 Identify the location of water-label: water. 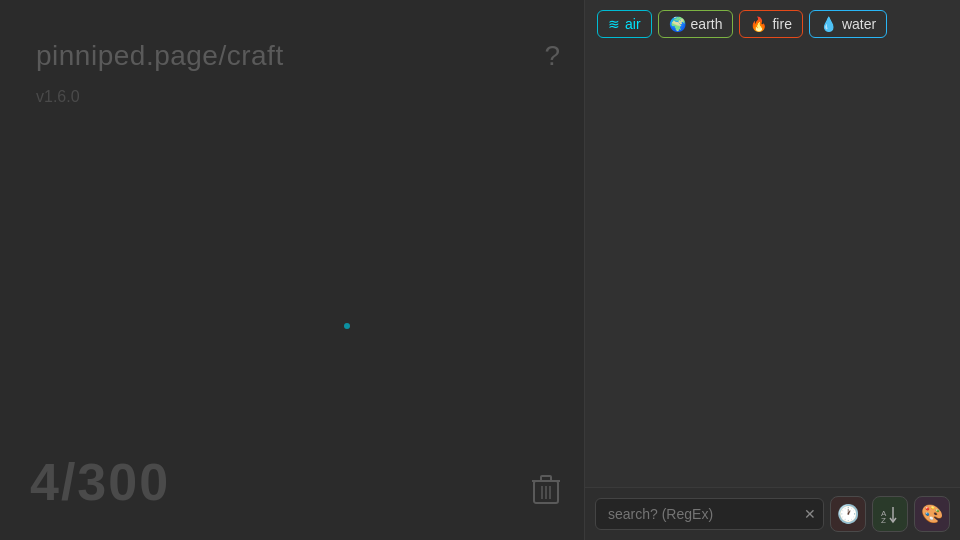
(859, 24).